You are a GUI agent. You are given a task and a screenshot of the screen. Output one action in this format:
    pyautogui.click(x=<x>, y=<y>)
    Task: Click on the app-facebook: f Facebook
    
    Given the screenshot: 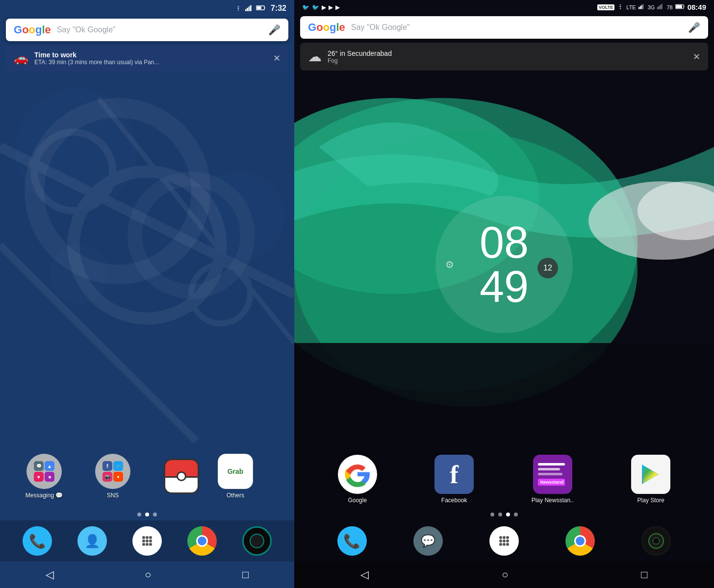 What is the action you would take?
    pyautogui.click(x=454, y=479)
    